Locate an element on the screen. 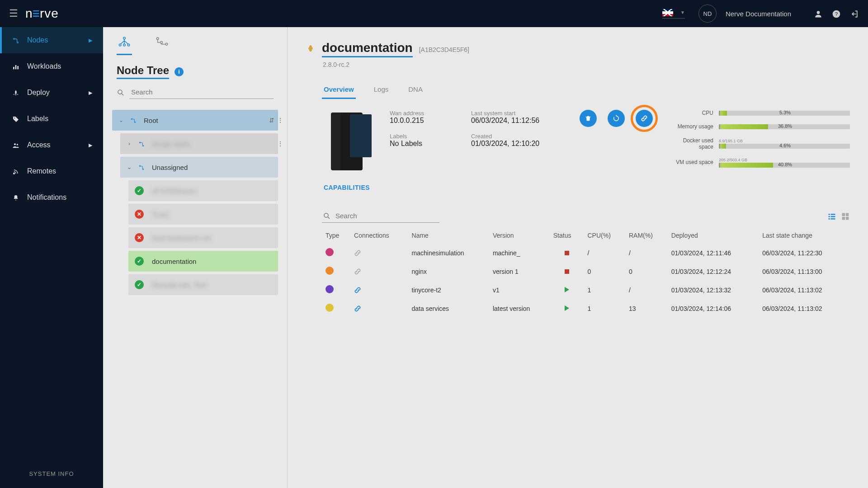 This screenshot has width=868, height=488. table-row: tinycore-t2v11/01/03/2024, 12:13:3206/03… is located at coordinates (586, 290).